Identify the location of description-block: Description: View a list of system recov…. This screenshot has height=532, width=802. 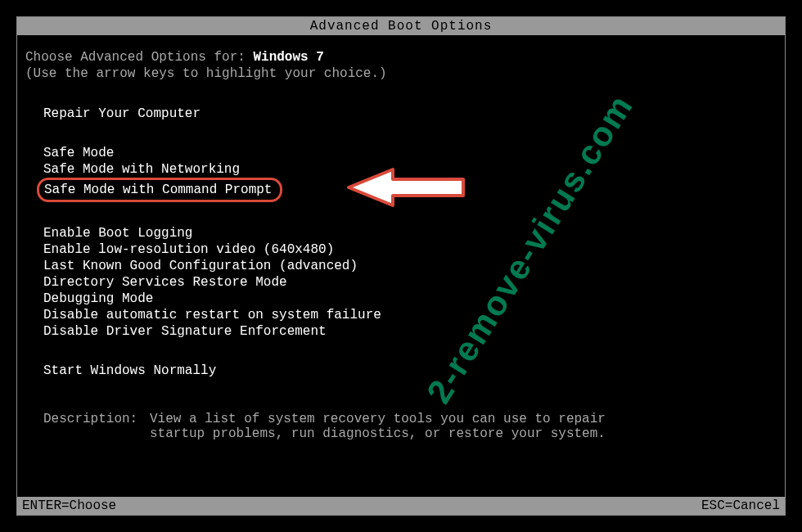
(401, 426).